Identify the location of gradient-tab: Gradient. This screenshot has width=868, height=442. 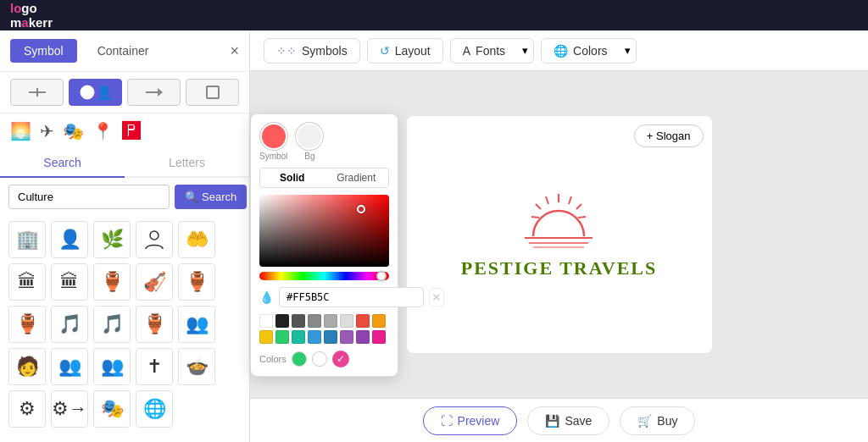
(357, 178).